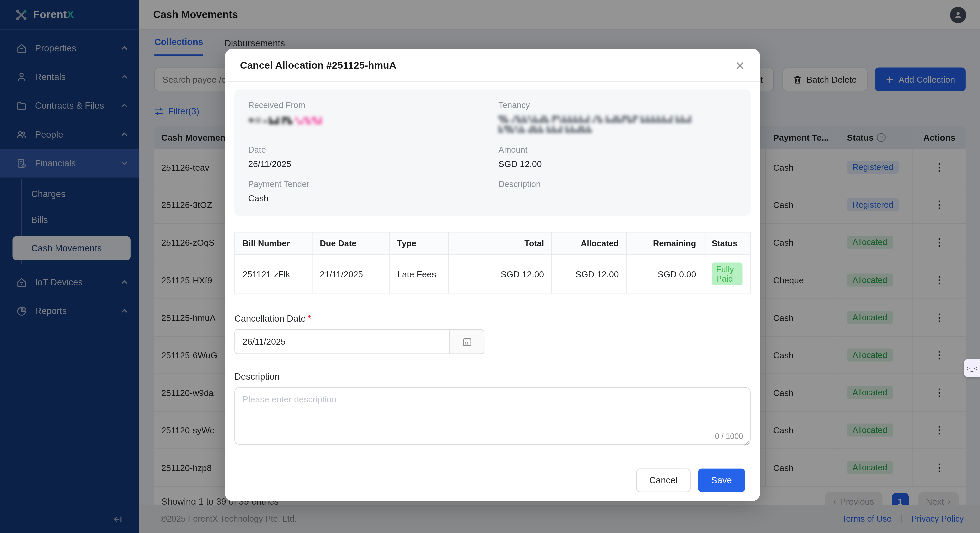  What do you see at coordinates (492, 65) in the screenshot?
I see `modal-header: Cancel Allocation #251125-hmuA` at bounding box center [492, 65].